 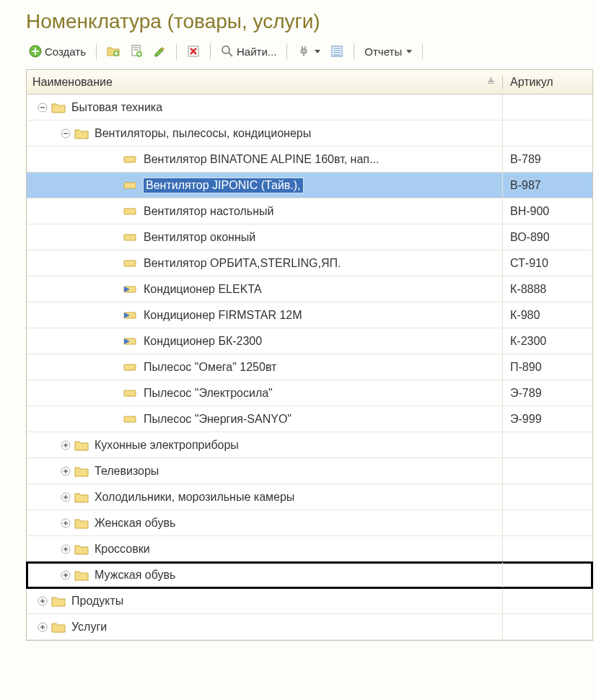 I want to click on tree-row: Пылесос "Электросила"Э-789, so click(x=310, y=393).